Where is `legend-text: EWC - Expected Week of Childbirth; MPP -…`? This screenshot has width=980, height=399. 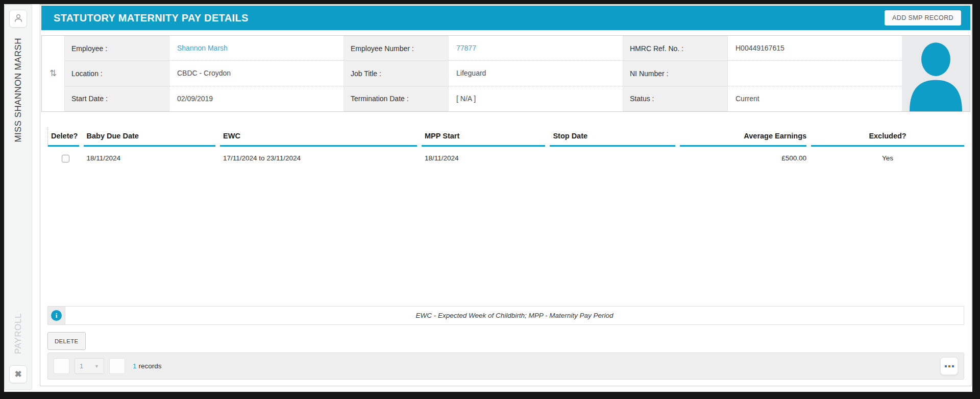 legend-text: EWC - Expected Week of Childbirth; MPP -… is located at coordinates (514, 316).